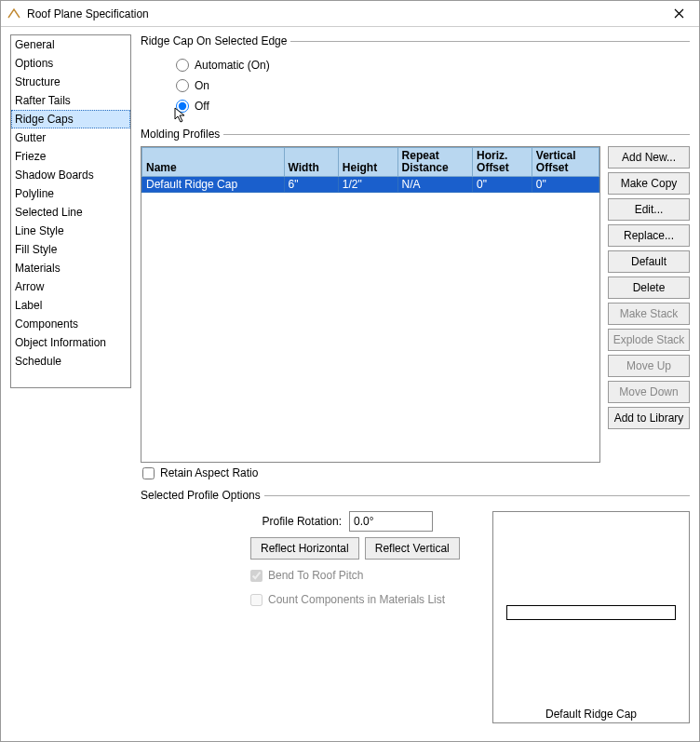  I want to click on cell-width: 6", so click(311, 184).